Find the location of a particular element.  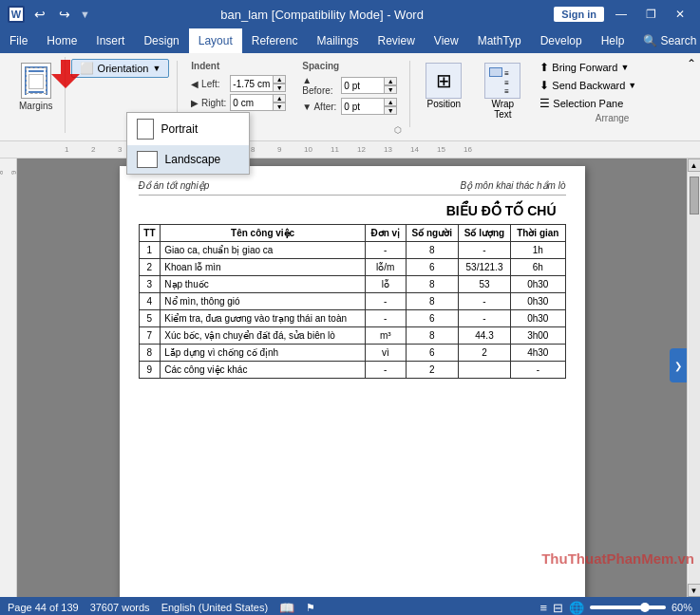

spacing-before-value is located at coordinates (364, 85).